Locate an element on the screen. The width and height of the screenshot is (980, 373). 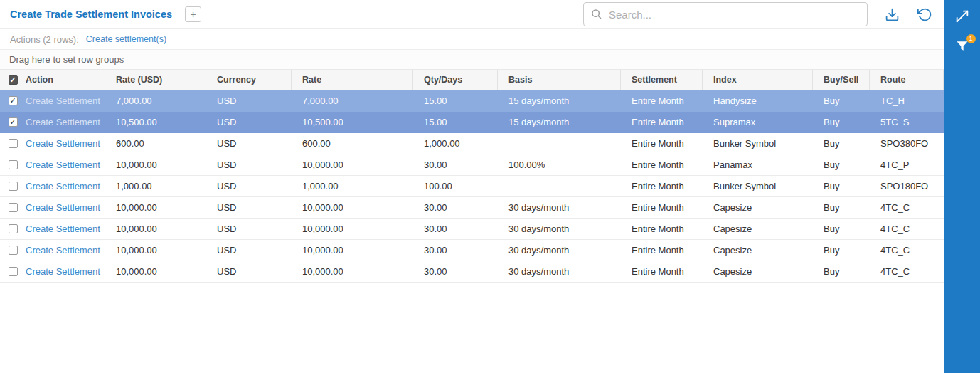
search-box is located at coordinates (725, 14).